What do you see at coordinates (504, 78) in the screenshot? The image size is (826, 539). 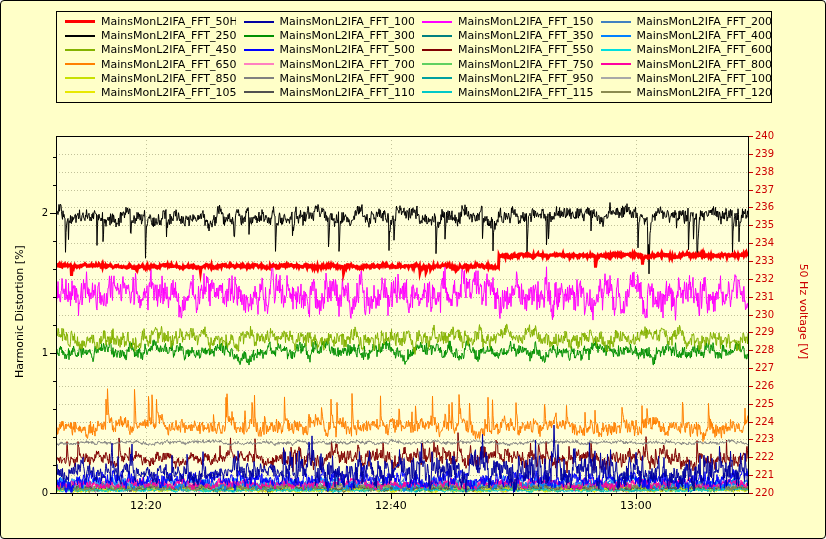 I see `legend-item: MainsMonL2IFA_FFT_950Hz` at bounding box center [504, 78].